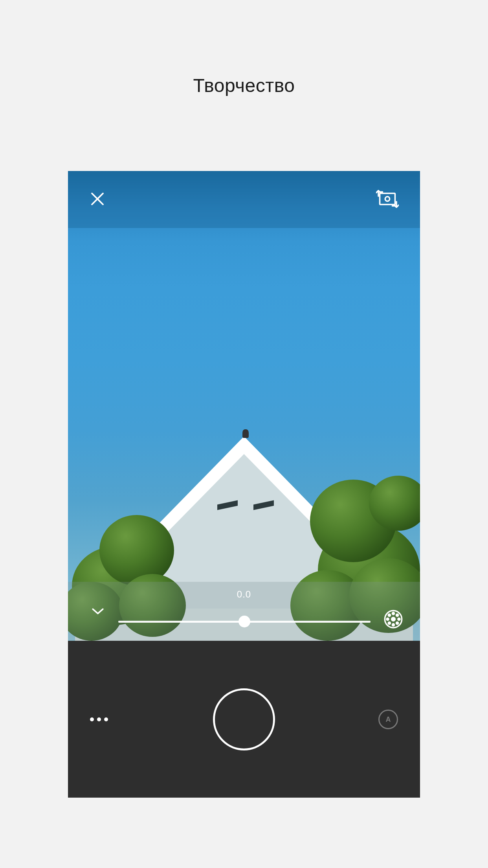 The image size is (488, 868). What do you see at coordinates (244, 719) in the screenshot?
I see `shutter-button` at bounding box center [244, 719].